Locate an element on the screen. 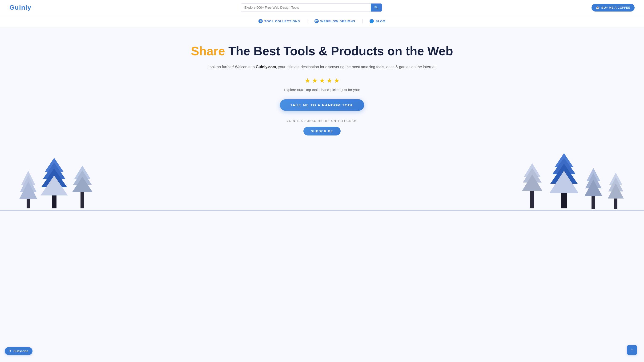 The image size is (644, 362). star-5: ★ is located at coordinates (337, 80).